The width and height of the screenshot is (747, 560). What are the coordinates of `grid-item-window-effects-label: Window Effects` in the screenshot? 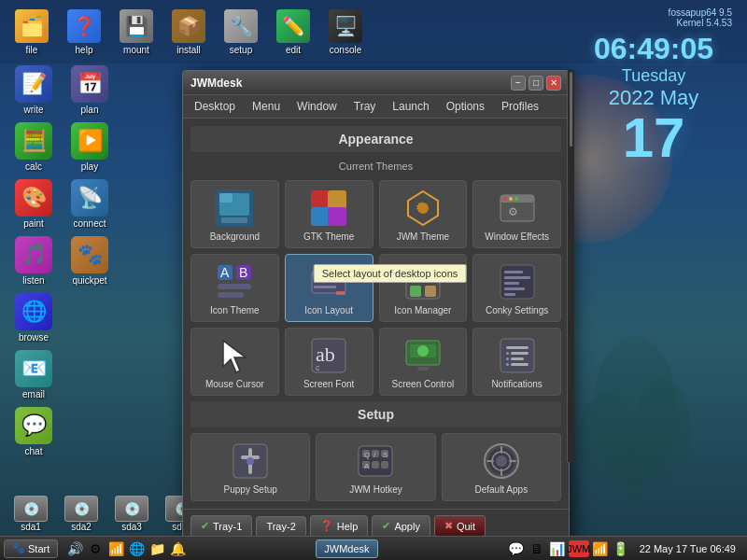 It's located at (517, 237).